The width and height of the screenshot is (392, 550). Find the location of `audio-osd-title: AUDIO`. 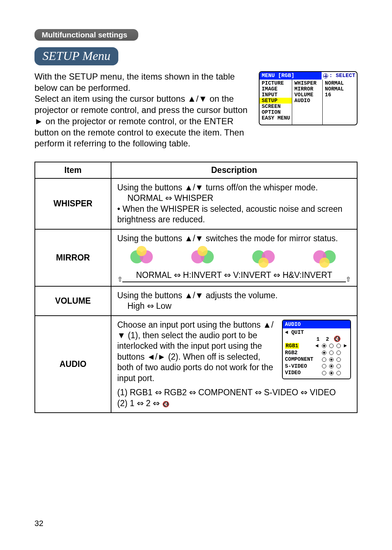

audio-osd-title: AUDIO is located at coordinates (317, 325).